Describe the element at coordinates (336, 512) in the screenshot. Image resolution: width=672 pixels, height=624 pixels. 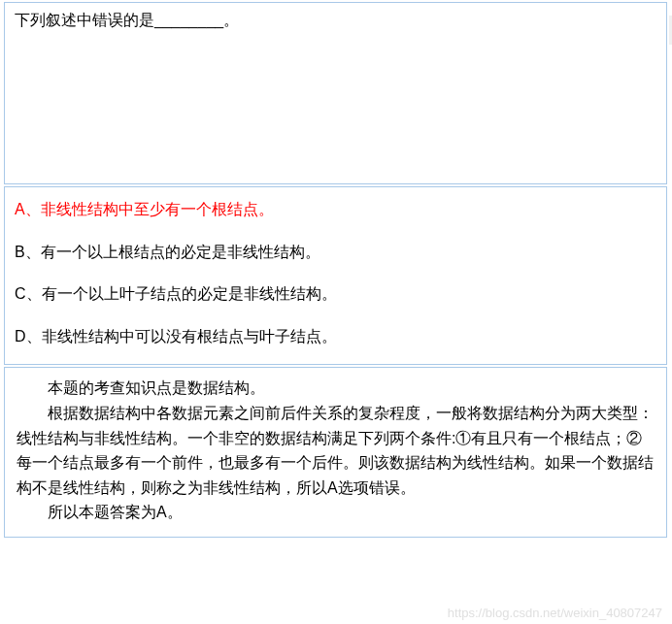
I see `explanation-conclusion: 所以本题答案为A。` at that location.